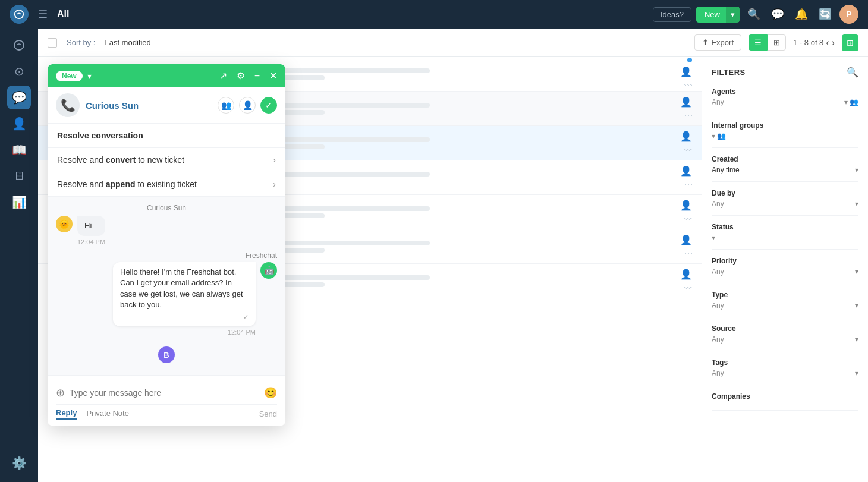 Image resolution: width=868 pixels, height=482 pixels. Describe the element at coordinates (758, 43) in the screenshot. I see `list-view-button: ☰` at that location.